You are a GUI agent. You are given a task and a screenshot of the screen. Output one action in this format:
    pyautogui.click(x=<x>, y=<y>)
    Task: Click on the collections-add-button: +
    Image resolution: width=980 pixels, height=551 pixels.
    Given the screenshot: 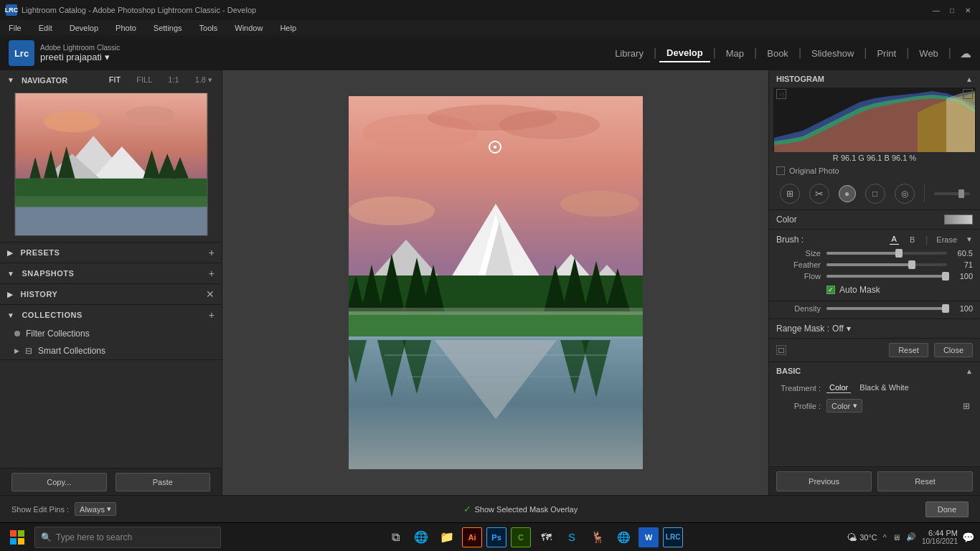 What is the action you would take?
    pyautogui.click(x=212, y=315)
    